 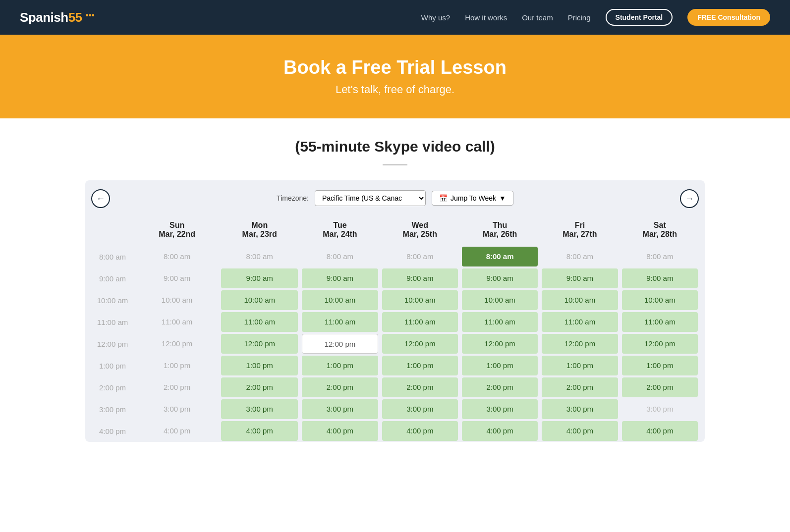 I want to click on nav-how-it-works: How it works, so click(x=486, y=18).